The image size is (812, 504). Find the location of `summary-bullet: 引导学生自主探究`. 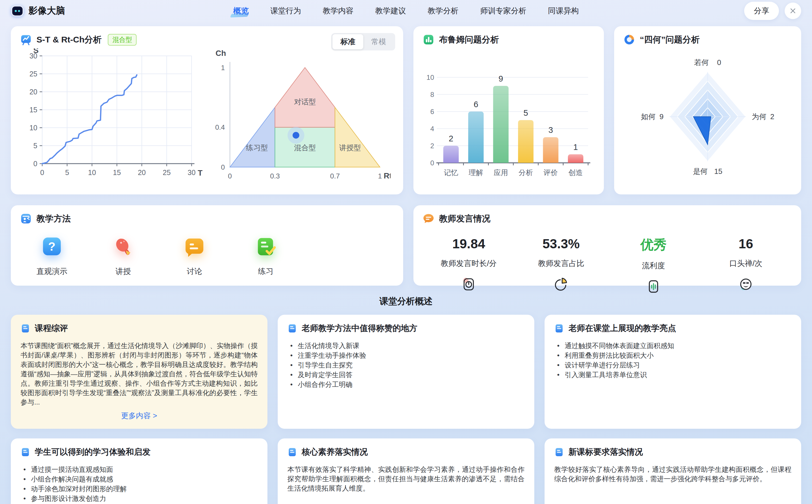

summary-bullet: 引导学生自主探究 is located at coordinates (407, 365).